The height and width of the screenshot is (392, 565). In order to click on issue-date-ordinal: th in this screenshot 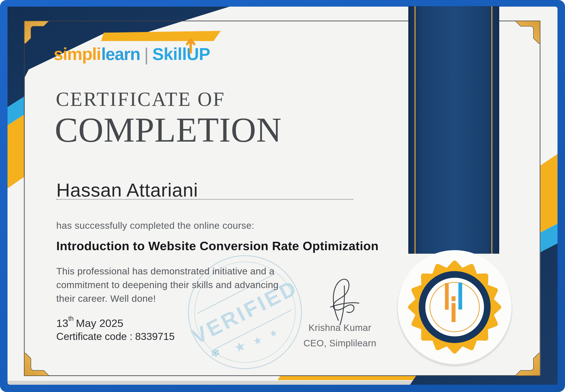, I will do `click(71, 319)`.